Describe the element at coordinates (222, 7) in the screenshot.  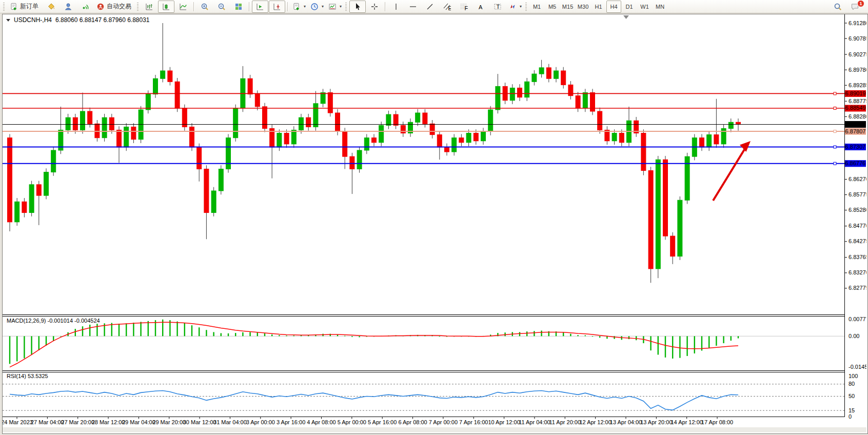
I see `zoom-out-button` at that location.